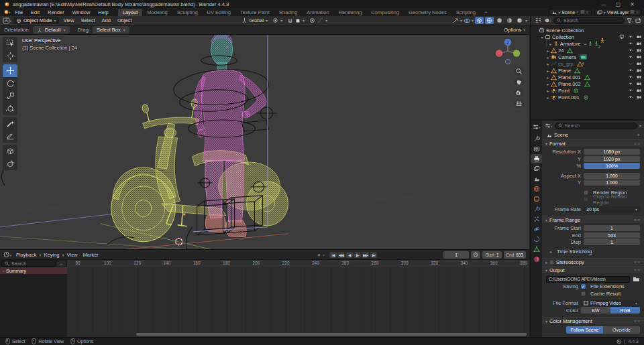 This screenshot has width=644, height=345. Describe the element at coordinates (632, 4) in the screenshot. I see `close-button: ✕` at that location.